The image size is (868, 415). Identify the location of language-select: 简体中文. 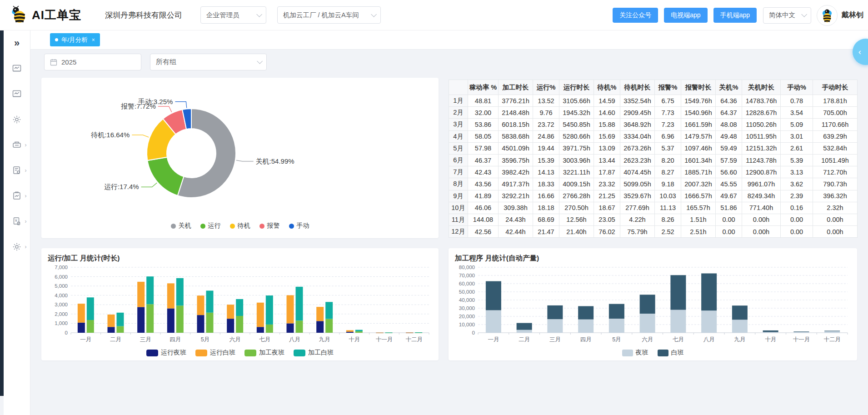
(787, 15).